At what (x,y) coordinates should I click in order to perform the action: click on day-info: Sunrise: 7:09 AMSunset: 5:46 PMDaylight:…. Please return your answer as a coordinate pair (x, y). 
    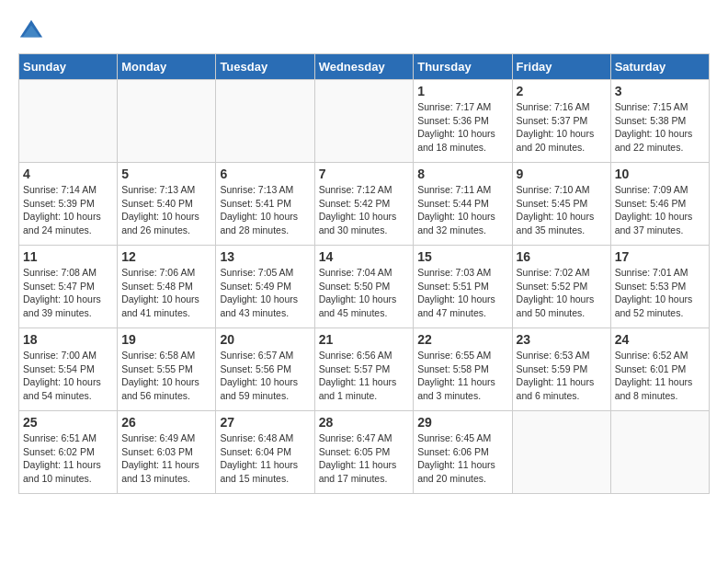
    Looking at the image, I should click on (660, 210).